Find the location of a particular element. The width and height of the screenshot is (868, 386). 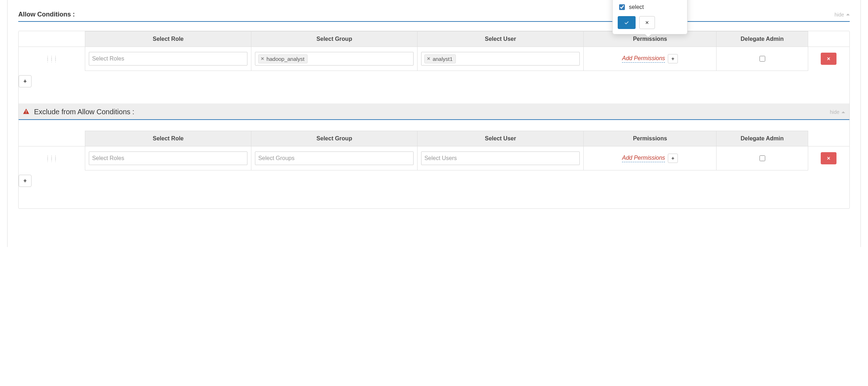

warning-icon is located at coordinates (27, 112).